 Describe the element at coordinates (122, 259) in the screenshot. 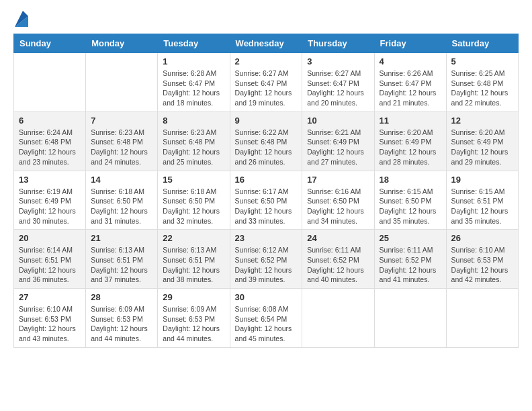

I see `calendar-cell: 21Sunrise: 6:13 AM Sunset: 6:51 PM Dayli…` at that location.